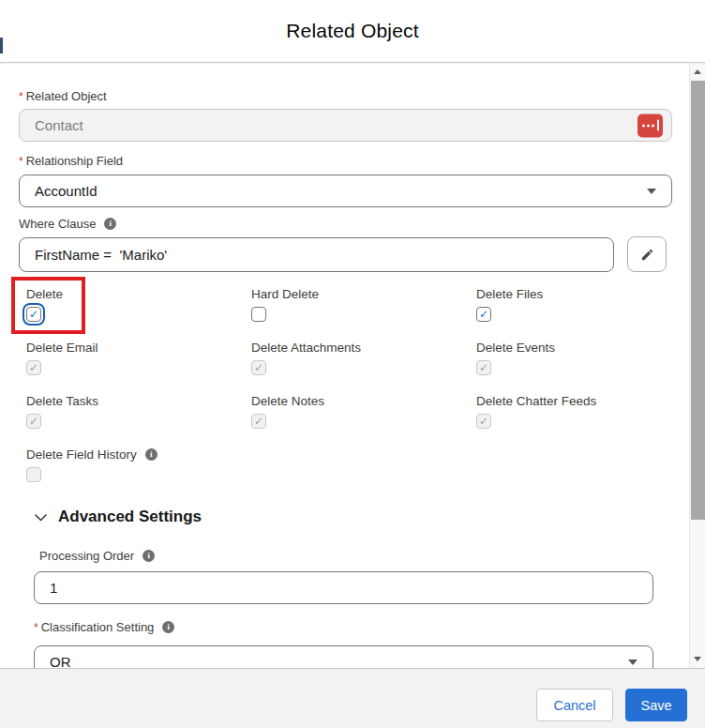 Image resolution: width=705 pixels, height=728 pixels. What do you see at coordinates (68, 223) in the screenshot?
I see `where-clause-label: Where Clause i` at bounding box center [68, 223].